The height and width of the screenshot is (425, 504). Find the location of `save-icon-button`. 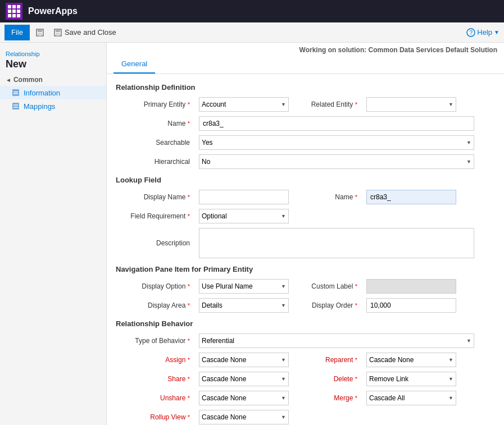

save-icon-button is located at coordinates (40, 33).